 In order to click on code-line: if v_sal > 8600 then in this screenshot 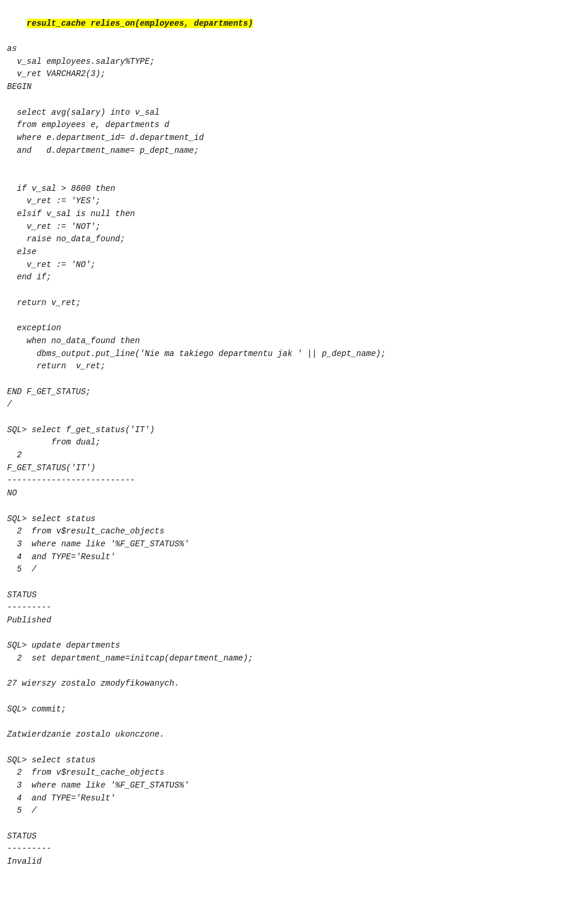, I will do `click(281, 189)`.